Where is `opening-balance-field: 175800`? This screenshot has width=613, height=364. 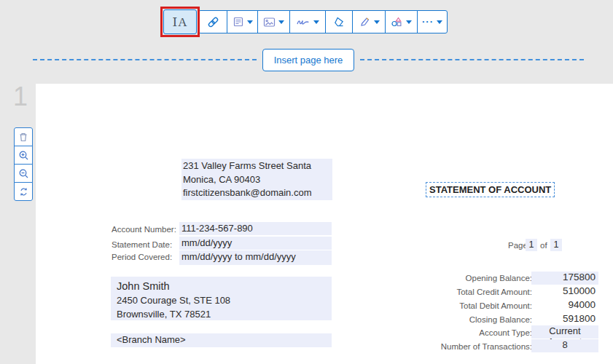
opening-balance-field: 175800 is located at coordinates (565, 278).